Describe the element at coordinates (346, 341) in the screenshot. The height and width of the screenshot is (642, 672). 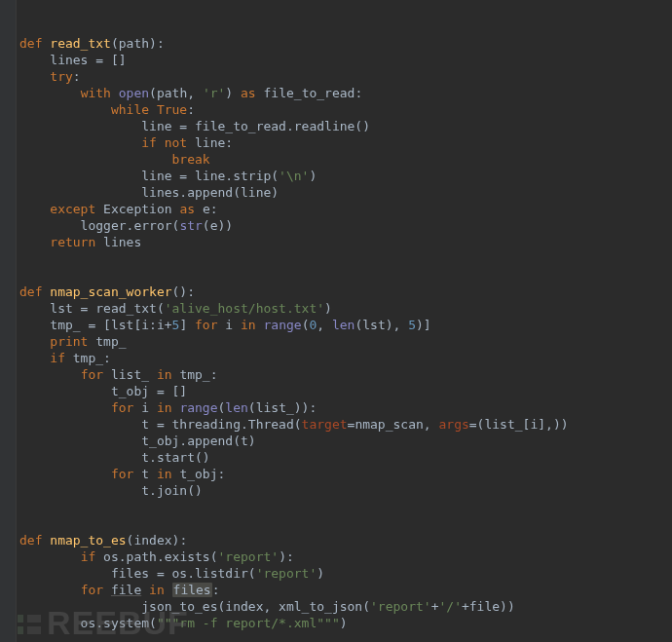
I see `code-line: print tmp_` at that location.